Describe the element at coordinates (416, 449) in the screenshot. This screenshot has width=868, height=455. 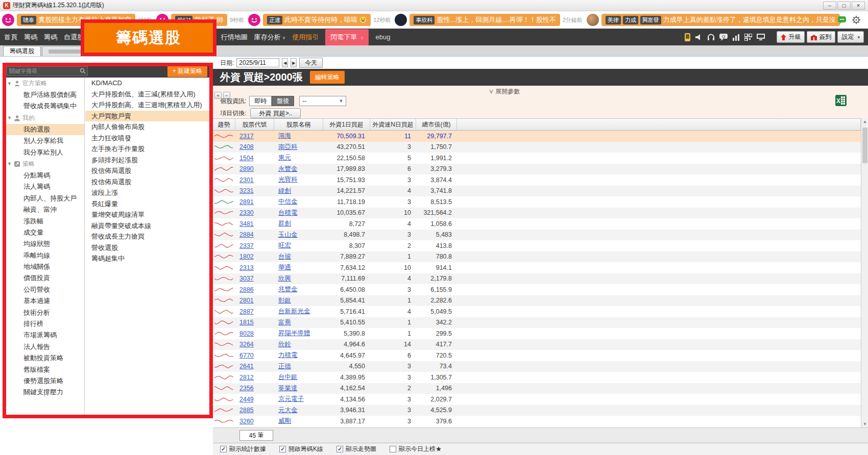
I see `display-option: 顯示今日上榜★` at that location.